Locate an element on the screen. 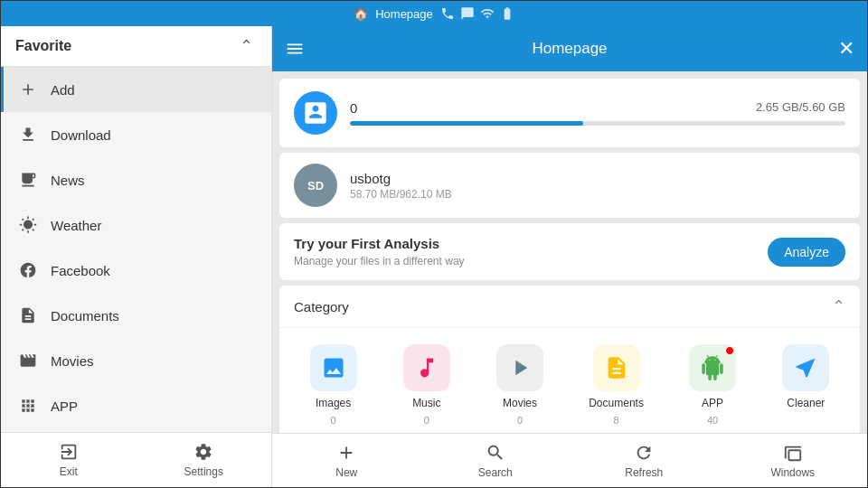  images-count: 0 is located at coordinates (334, 420).